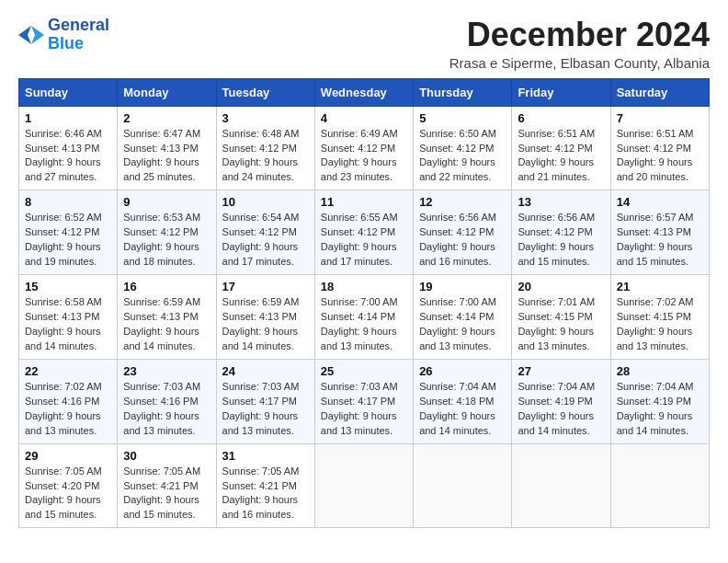  What do you see at coordinates (579, 63) in the screenshot?
I see `location: Rrasa e Siperme, Elbasan County, Albania` at bounding box center [579, 63].